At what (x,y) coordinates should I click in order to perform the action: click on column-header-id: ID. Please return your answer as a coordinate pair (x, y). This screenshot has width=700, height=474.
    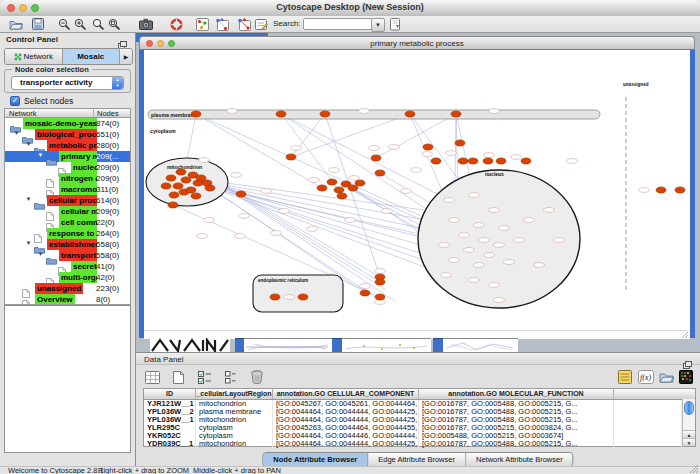
    Looking at the image, I should click on (170, 394).